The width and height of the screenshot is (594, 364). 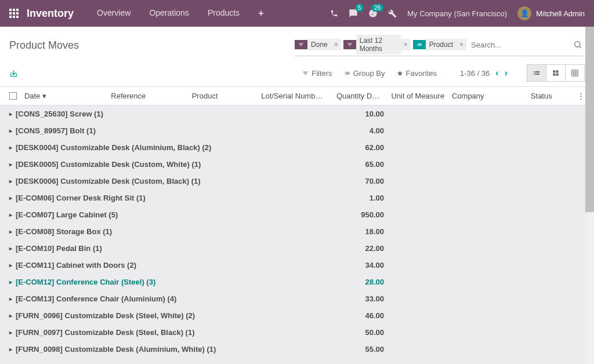 What do you see at coordinates (319, 349) in the screenshot?
I see `group-qty: 55.00` at bounding box center [319, 349].